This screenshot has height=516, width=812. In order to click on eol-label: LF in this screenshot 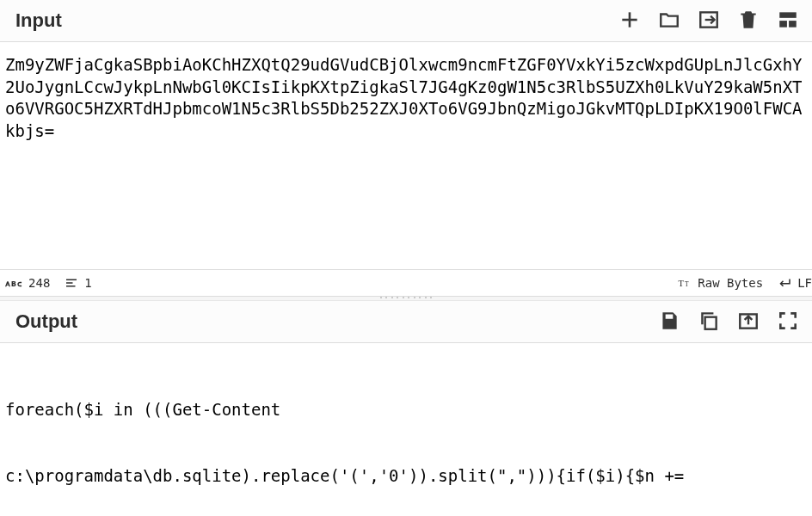, I will do `click(805, 283)`.